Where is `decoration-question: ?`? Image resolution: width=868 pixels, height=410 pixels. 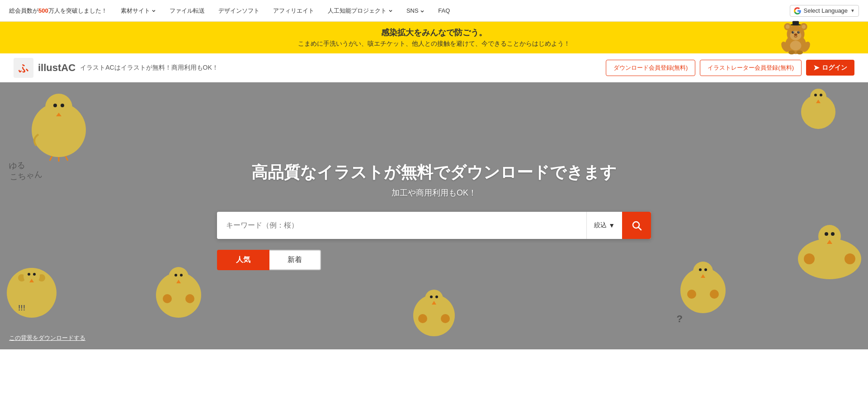
decoration-question: ? is located at coordinates (680, 319).